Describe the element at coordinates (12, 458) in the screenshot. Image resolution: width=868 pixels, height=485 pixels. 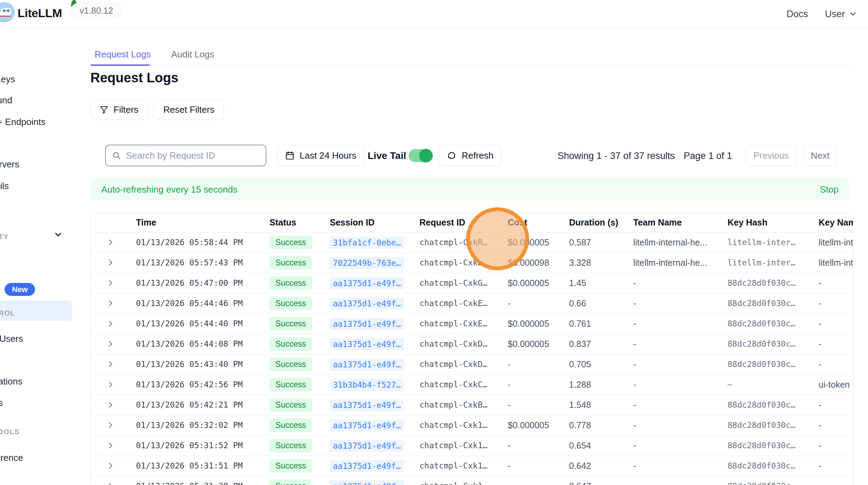
I see `sidebar-item-reference: erence` at that location.